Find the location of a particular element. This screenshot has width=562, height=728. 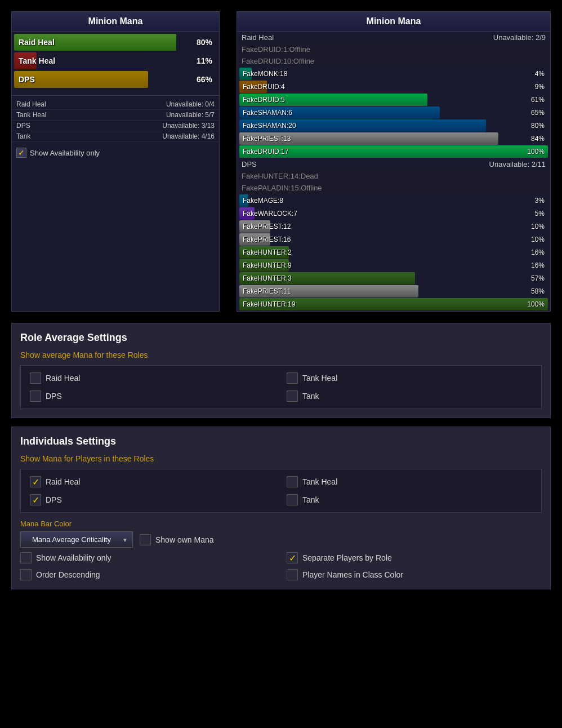

show-own-mana-label: Show own Mana is located at coordinates (177, 540).